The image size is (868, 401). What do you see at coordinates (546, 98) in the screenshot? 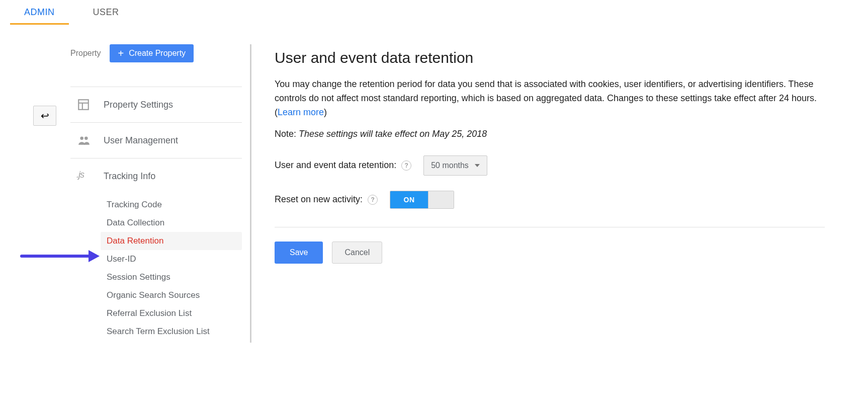
I see `description-text: You may change the retention period for …` at bounding box center [546, 98].